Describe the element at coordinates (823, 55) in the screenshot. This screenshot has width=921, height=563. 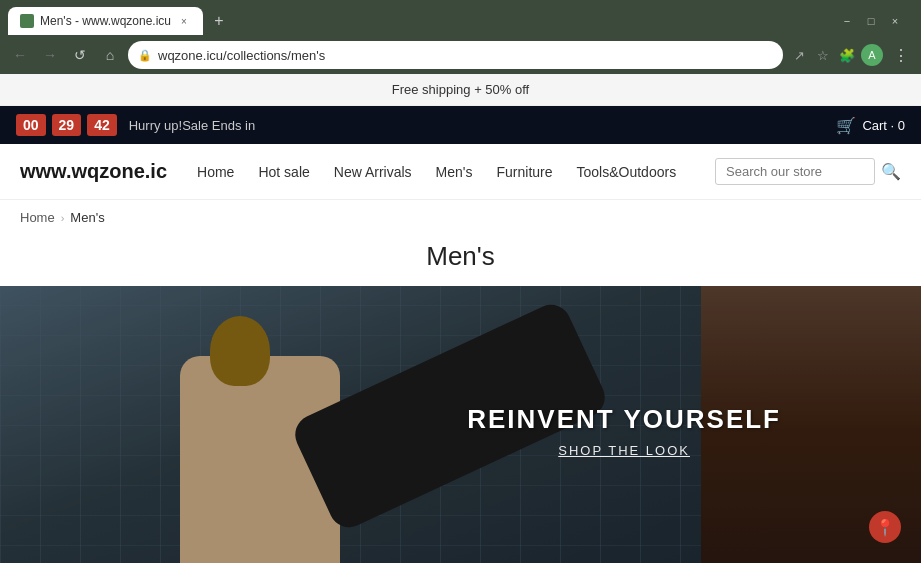
I see `bookmark-icon: ☆` at that location.